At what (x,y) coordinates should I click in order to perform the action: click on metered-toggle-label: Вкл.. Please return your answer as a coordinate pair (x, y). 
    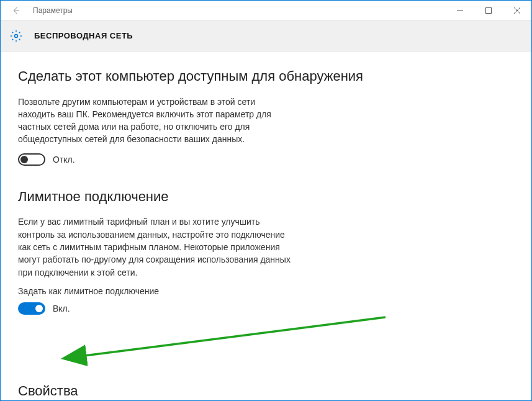
    Looking at the image, I should click on (61, 309).